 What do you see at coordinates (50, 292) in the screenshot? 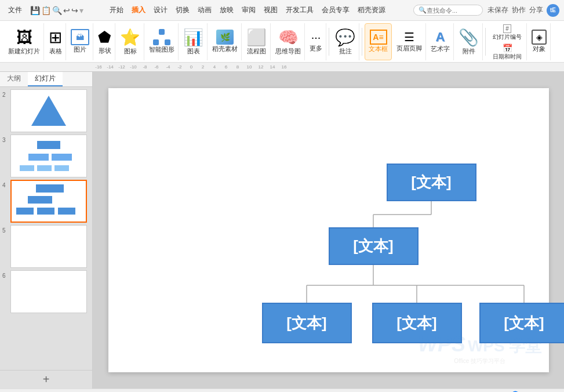
I see `slide-thumb-6: 6` at bounding box center [50, 292].